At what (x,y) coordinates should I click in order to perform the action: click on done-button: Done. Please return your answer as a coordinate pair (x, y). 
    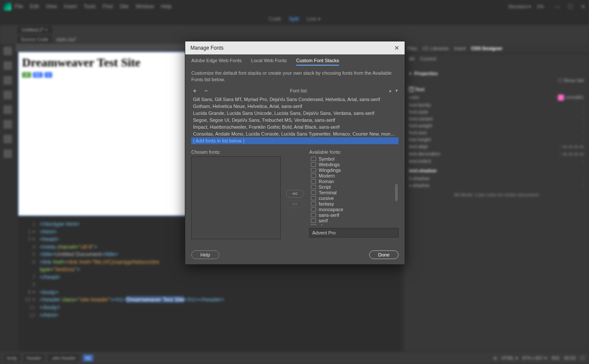
    Looking at the image, I should click on (384, 255).